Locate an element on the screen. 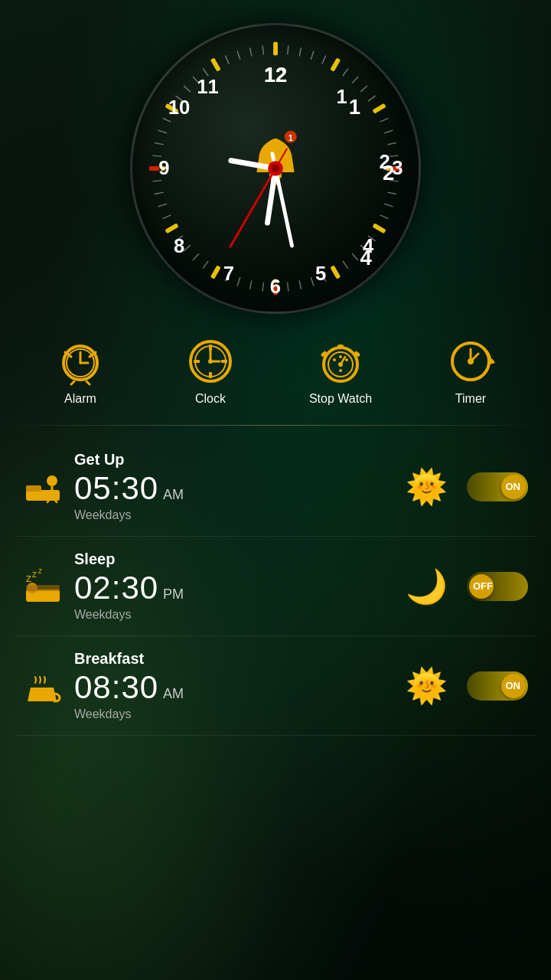  alarm-days-breakfast: Weekdays is located at coordinates (234, 714).